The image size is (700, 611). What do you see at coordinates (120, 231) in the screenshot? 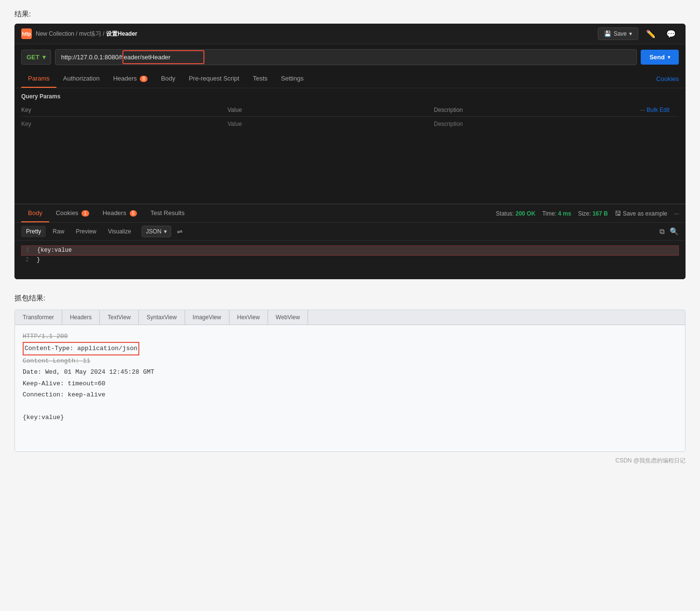
I see `view-tab-visualize: Visualize` at bounding box center [120, 231].